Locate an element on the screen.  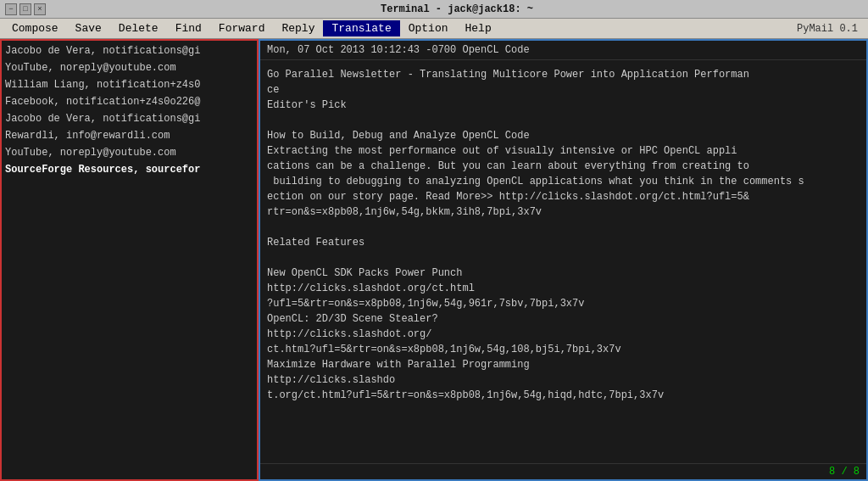
menu-delete: Delete is located at coordinates (139, 29).